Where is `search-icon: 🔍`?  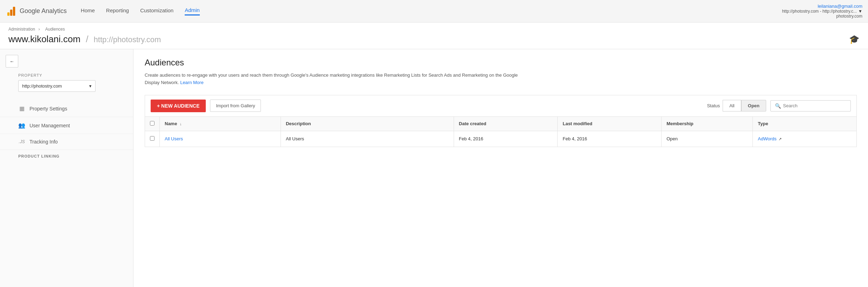 search-icon: 🔍 is located at coordinates (778, 106).